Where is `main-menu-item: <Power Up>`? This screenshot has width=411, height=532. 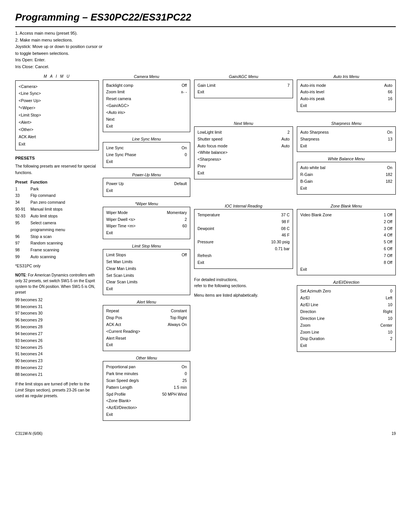 main-menu-item: <Power Up> is located at coordinates (57, 101).